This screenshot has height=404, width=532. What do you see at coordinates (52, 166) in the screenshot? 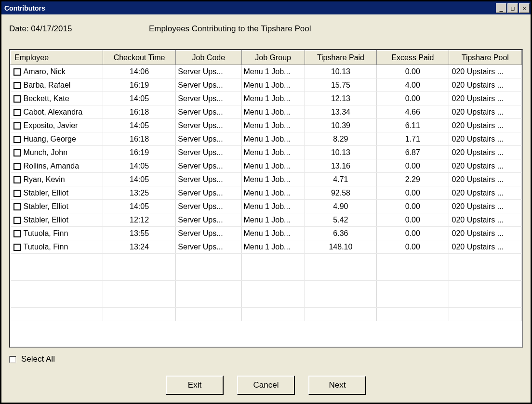
I see `employee-name: Rollins, Amanda` at bounding box center [52, 166].